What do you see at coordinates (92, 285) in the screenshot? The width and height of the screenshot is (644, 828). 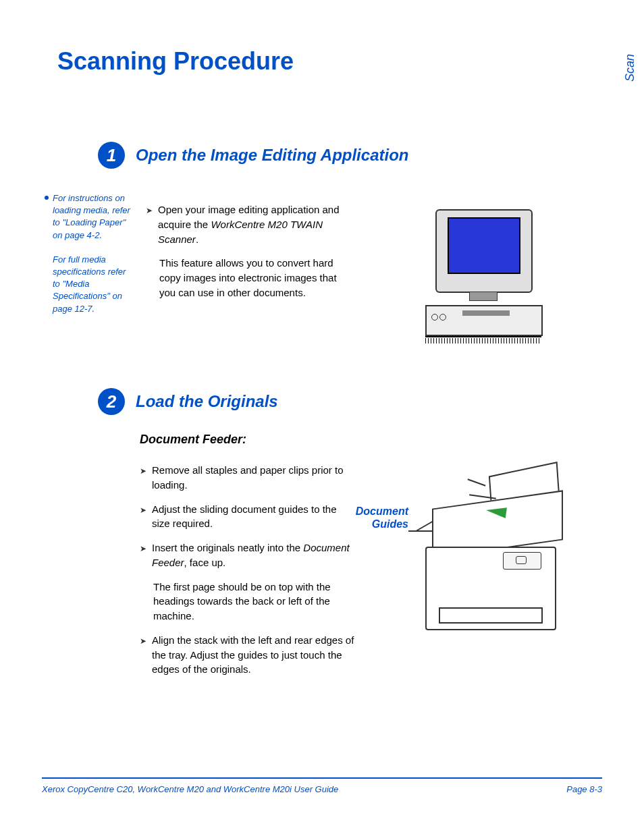 I see `margin-note-2: For full media specifications refer to "…` at bounding box center [92, 285].